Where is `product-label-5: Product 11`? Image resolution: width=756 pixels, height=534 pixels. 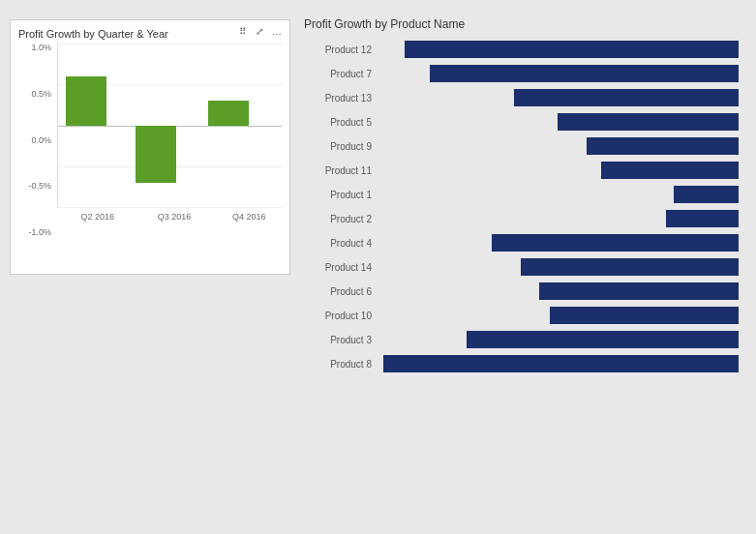
product-label-5: Product 11 is located at coordinates (338, 170).